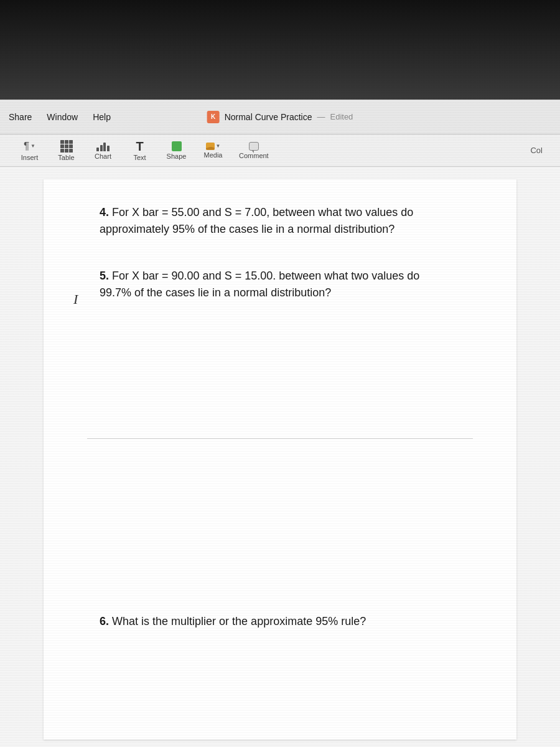 The width and height of the screenshot is (560, 747). Describe the element at coordinates (280, 438) in the screenshot. I see `section-divider` at that location.